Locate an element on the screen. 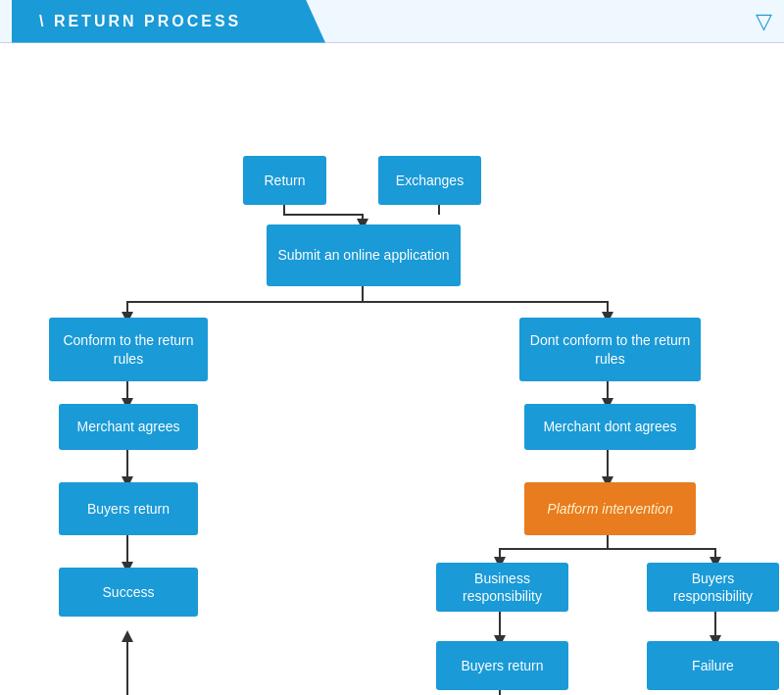 The height and width of the screenshot is (695, 784). merchant-dont-box: Merchant dont agrees is located at coordinates (610, 427).